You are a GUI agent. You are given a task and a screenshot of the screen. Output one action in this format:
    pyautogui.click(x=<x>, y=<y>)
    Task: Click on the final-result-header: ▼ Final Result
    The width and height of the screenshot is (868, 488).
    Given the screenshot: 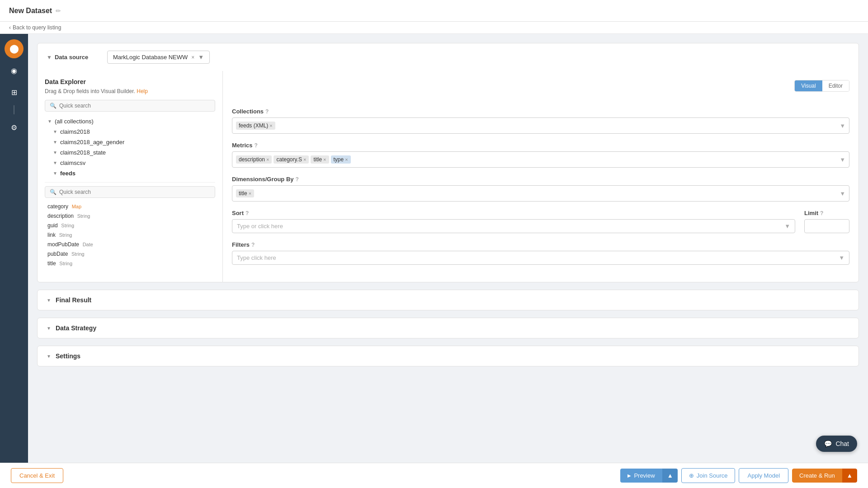 What is the action you would take?
    pyautogui.click(x=448, y=300)
    